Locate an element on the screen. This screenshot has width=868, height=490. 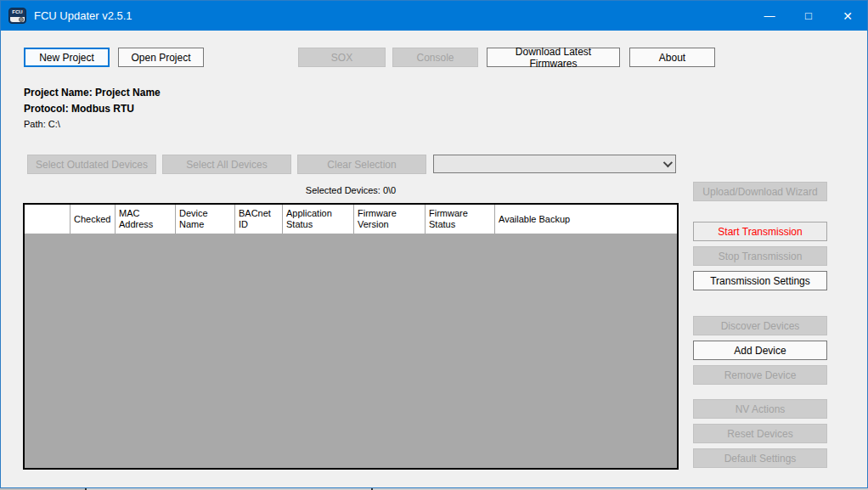
column-header-application-status: Application Status is located at coordinates (318, 219).